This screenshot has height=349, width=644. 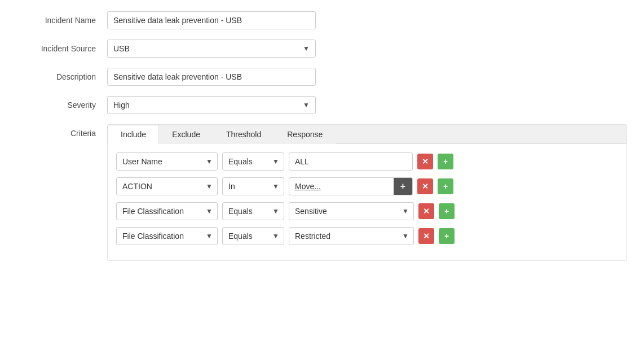 What do you see at coordinates (403, 186) in the screenshot?
I see `rule2-move-plus-button: +` at bounding box center [403, 186].